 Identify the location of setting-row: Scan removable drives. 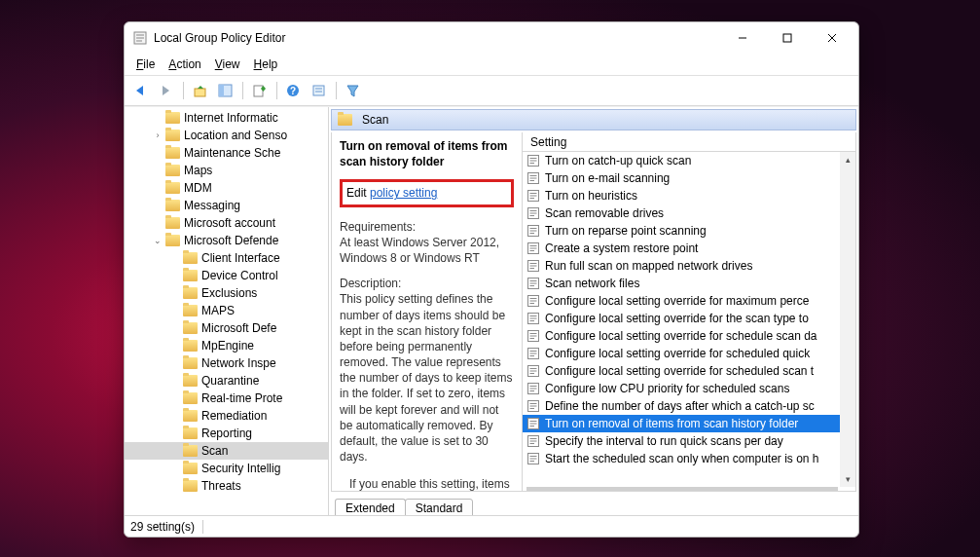
(689, 213).